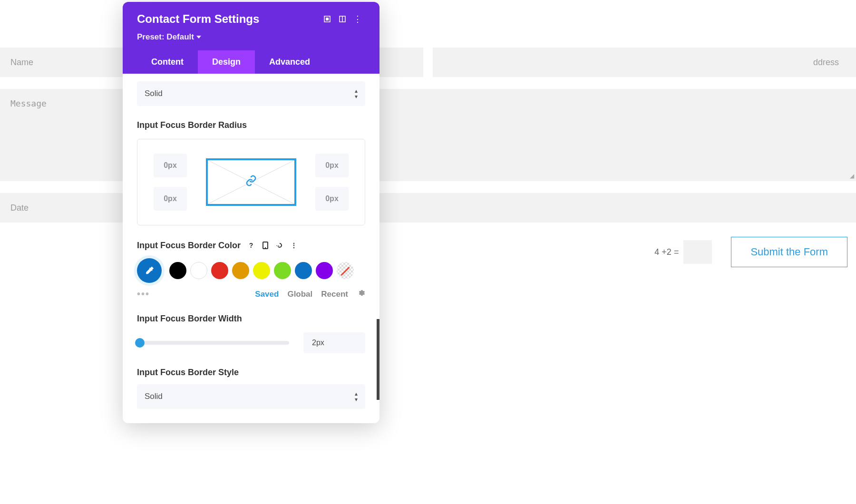 Image resolution: width=856 pixels, height=504 pixels. What do you see at coordinates (251, 294) in the screenshot?
I see `palette-tabs: ••• Saved Global Recent` at bounding box center [251, 294].